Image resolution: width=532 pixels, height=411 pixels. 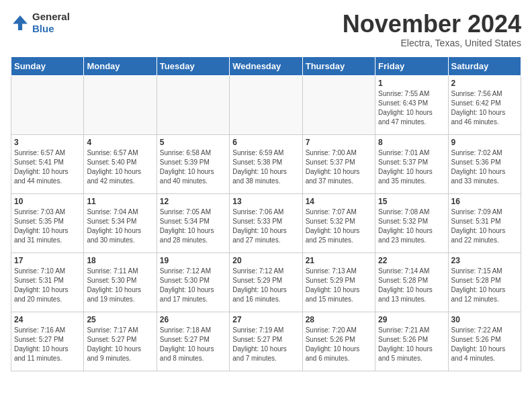 I want to click on day-number: 19, so click(x=193, y=261).